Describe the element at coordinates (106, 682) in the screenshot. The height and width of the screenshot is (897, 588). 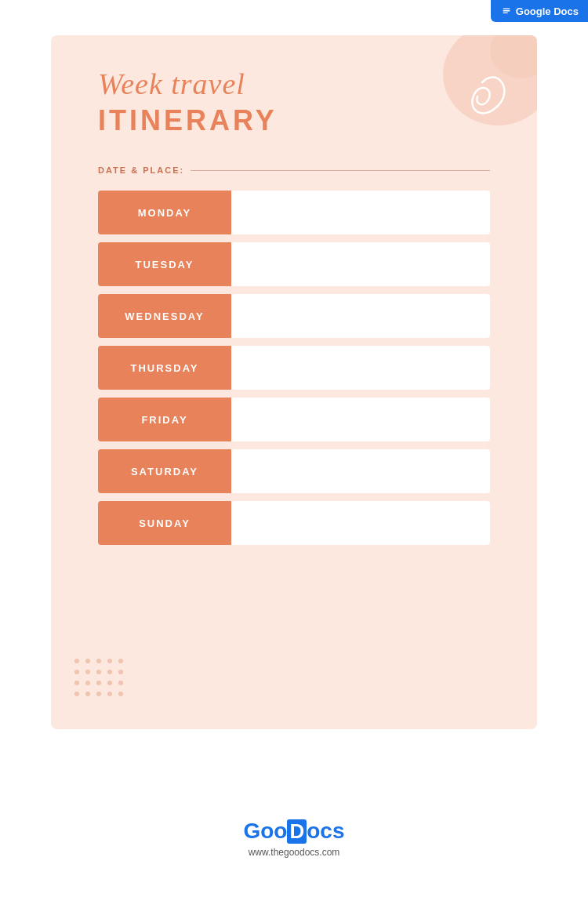
I see `dots-decoration` at that location.